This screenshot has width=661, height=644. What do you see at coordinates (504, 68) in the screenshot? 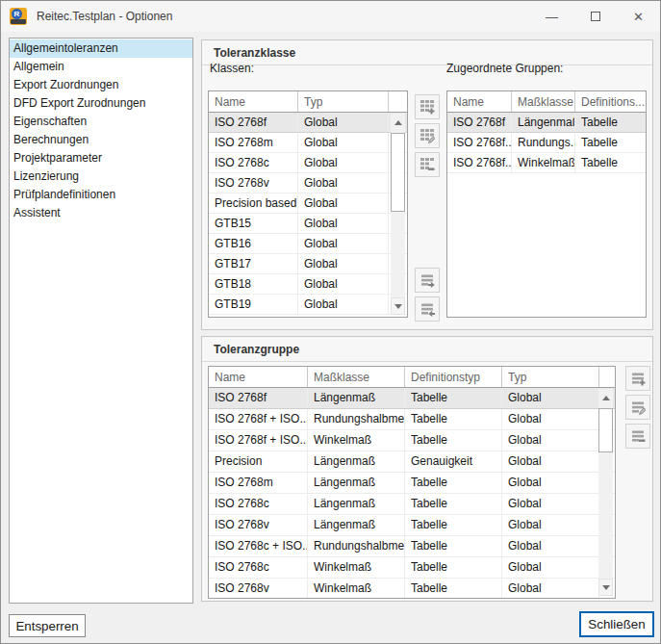
I see `zugeordnete-gruppen-label: Zugeordnete Gruppen:` at bounding box center [504, 68].